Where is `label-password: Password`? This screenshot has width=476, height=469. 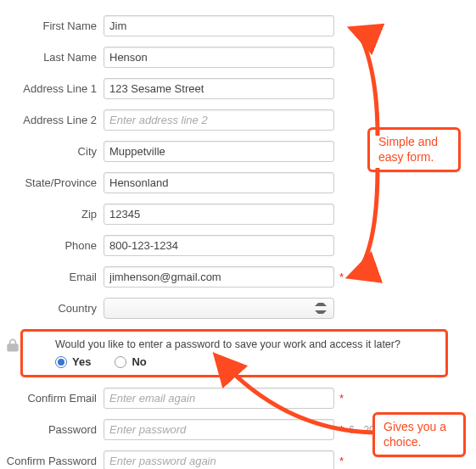
label-password: Password is located at coordinates (52, 429).